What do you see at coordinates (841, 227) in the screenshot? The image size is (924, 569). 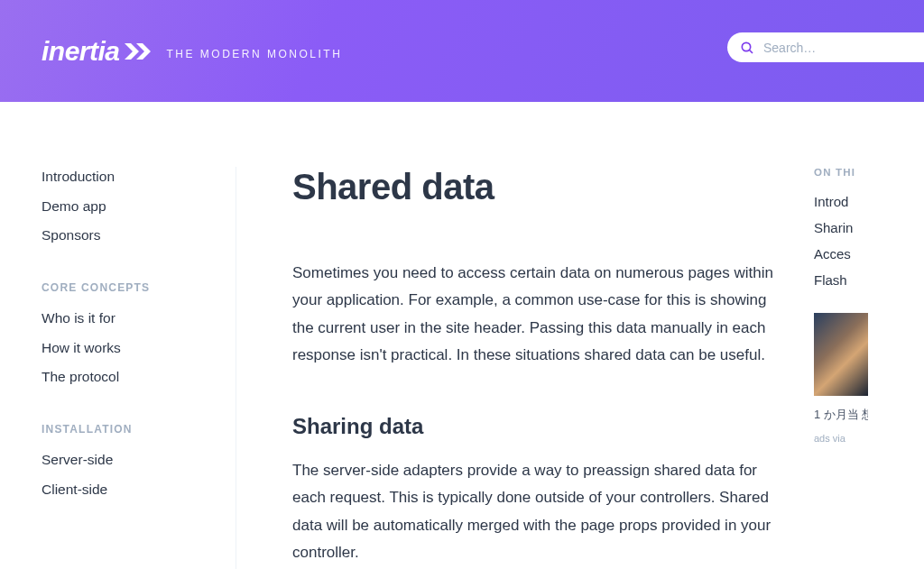 I see `toc-item-sharing: Sharin` at bounding box center [841, 227].